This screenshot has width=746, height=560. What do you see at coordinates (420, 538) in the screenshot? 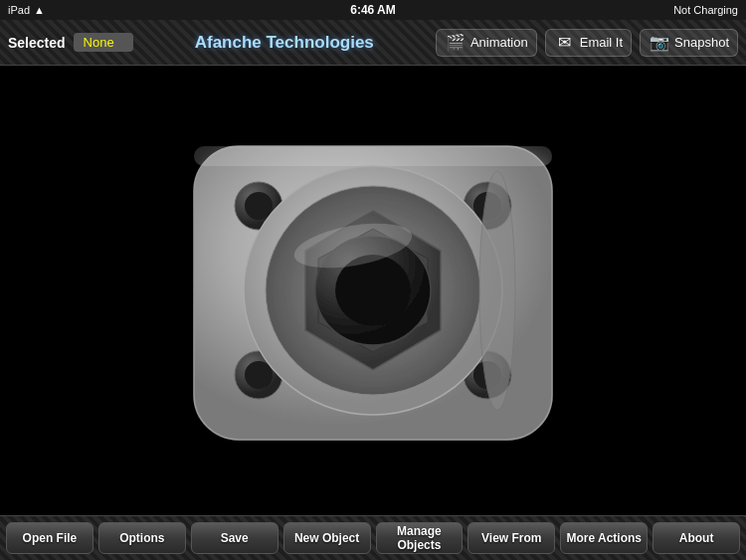
I see `manage-objects-button: Manage Objects` at bounding box center [420, 538].